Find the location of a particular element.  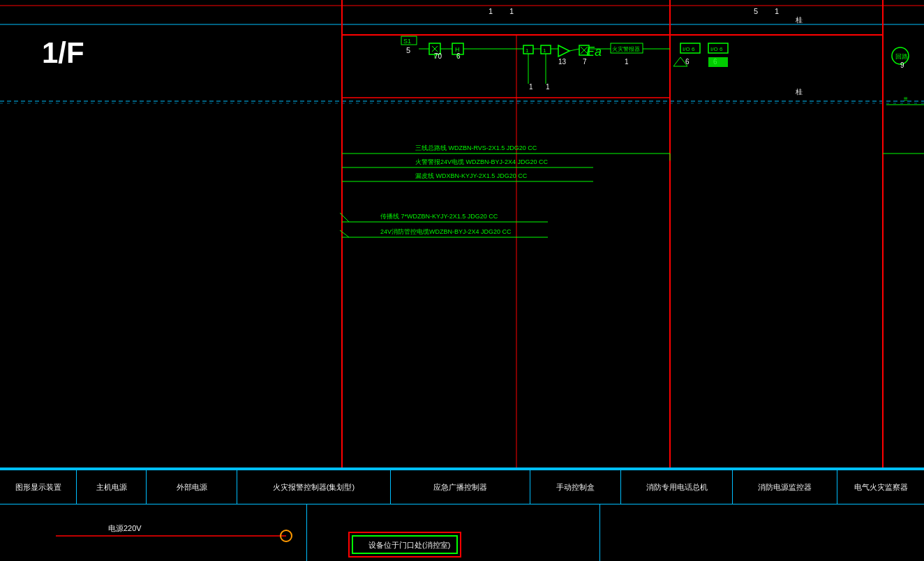

svg-text: 火灾警报器 is located at coordinates (626, 49).